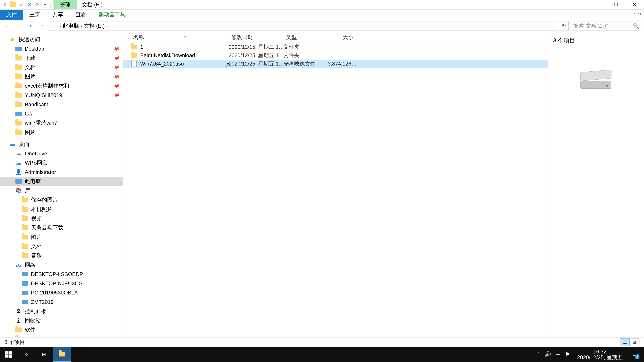 This screenshot has width=644, height=362. I want to click on nav-label: DESKTOP-LSSOEDP, so click(57, 274).